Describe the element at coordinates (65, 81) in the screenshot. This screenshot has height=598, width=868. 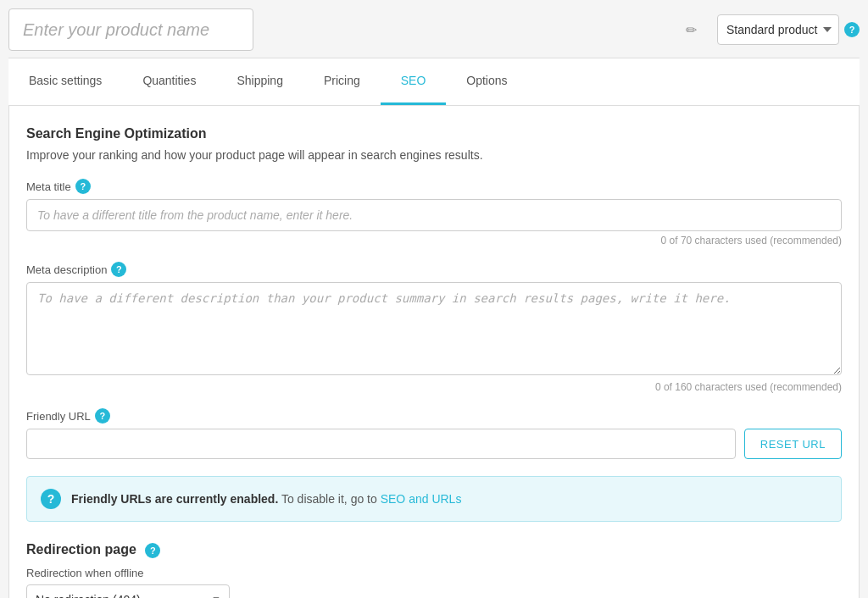
I see `tab-basic-settings: Basic settings` at that location.